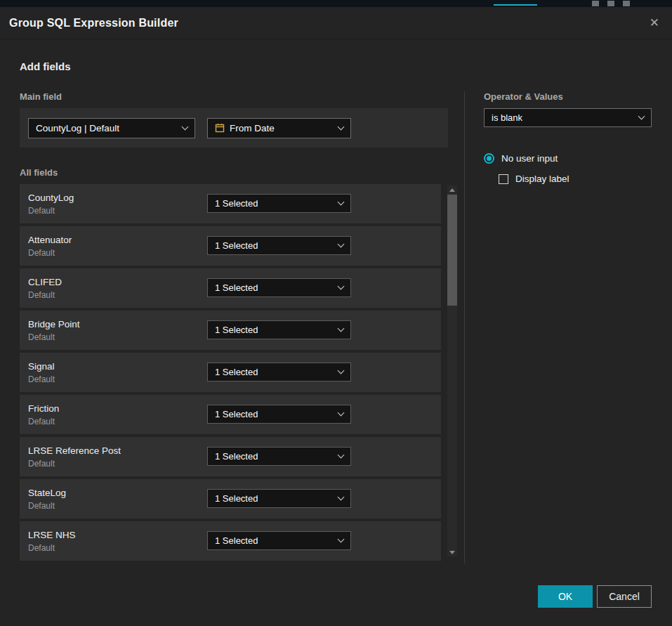 This screenshot has height=626, width=672. What do you see at coordinates (452, 552) in the screenshot?
I see `scroll-down-icon` at bounding box center [452, 552].